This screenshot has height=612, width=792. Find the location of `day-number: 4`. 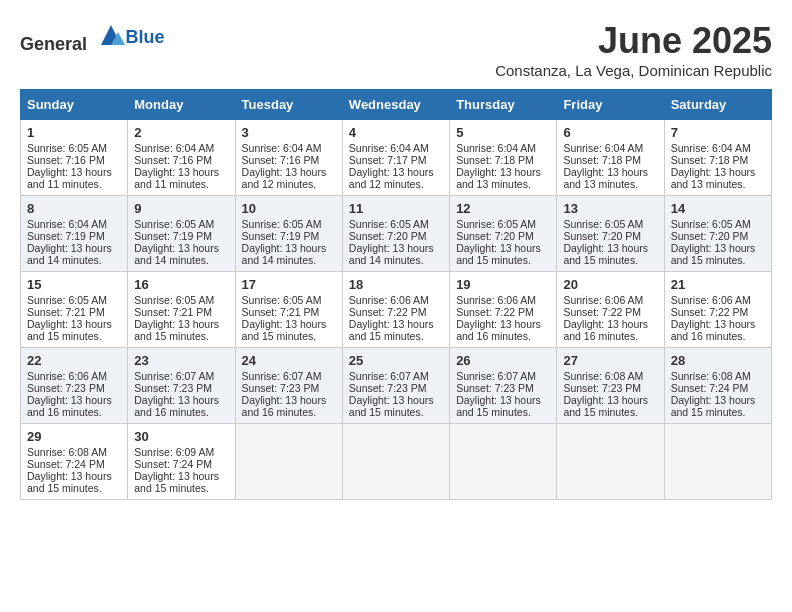

day-number: 4 is located at coordinates (396, 132).